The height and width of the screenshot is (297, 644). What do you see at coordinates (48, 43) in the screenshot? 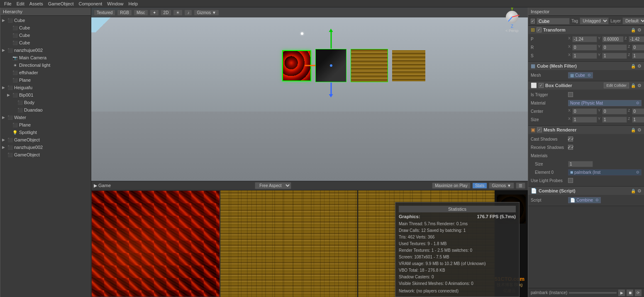
I see `hier-cube4: ⬛ Cube` at bounding box center [48, 43].